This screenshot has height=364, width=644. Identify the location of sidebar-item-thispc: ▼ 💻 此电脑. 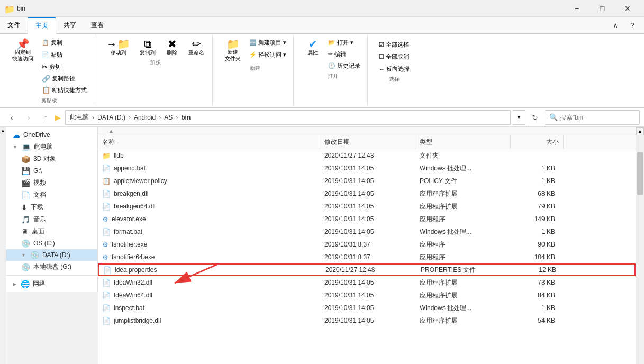
(52, 147).